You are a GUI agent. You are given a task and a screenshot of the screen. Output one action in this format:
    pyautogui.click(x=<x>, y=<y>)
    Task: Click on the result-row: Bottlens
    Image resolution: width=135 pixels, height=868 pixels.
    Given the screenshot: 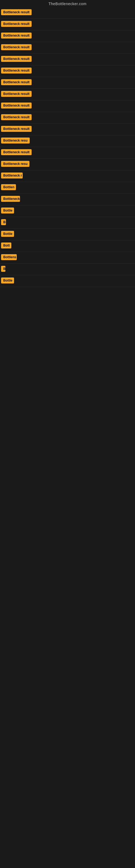 What is the action you would take?
    pyautogui.click(x=68, y=258)
    